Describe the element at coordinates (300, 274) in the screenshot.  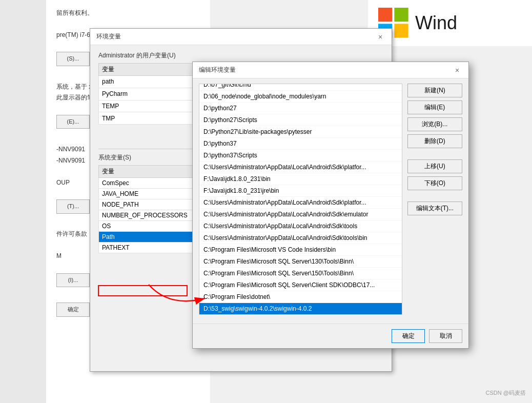
I see `path-list-item: C:\Program Files\Microsoft SQL Server\15…` at that location.